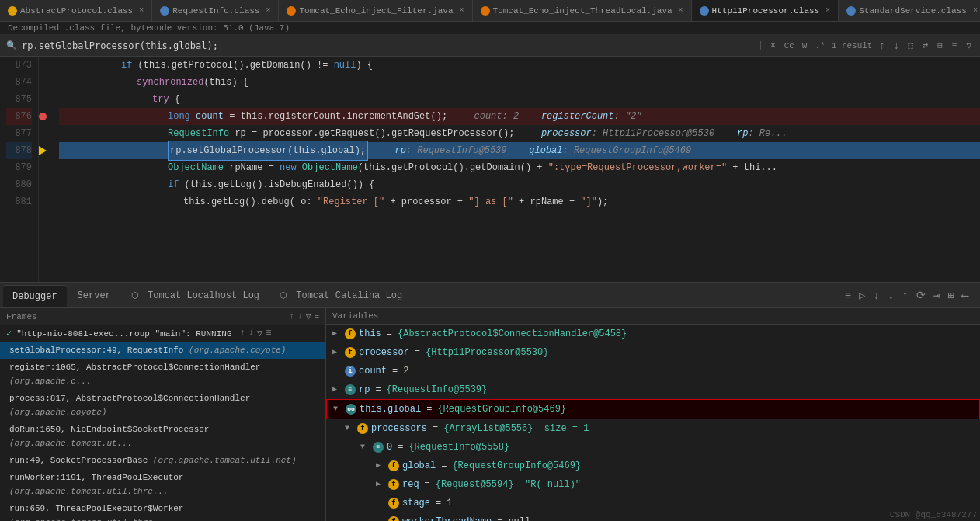 The image size is (980, 521). What do you see at coordinates (950, 295) in the screenshot?
I see `toolbar-table-icon: ⊞` at bounding box center [950, 295].